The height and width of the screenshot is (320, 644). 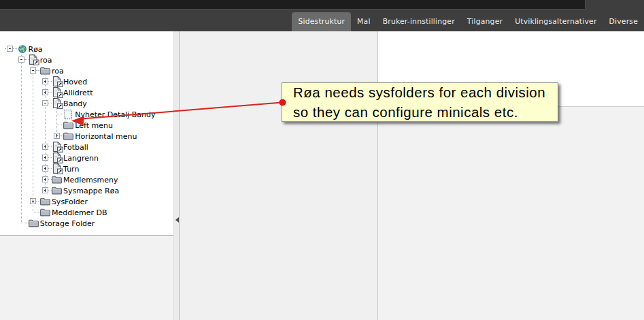 What do you see at coordinates (87, 125) in the screenshot?
I see `tree-node-left-menu: Left menu` at bounding box center [87, 125].